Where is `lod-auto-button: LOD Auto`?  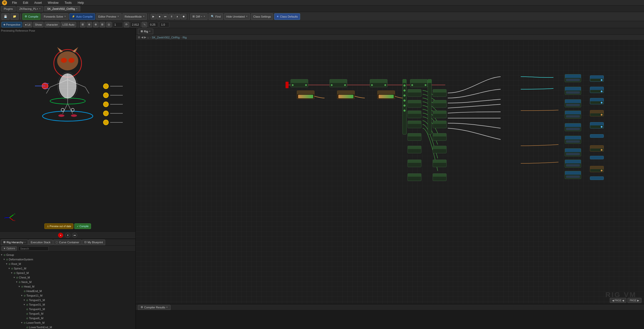 lod-auto-button: LOD Auto is located at coordinates (68, 25).